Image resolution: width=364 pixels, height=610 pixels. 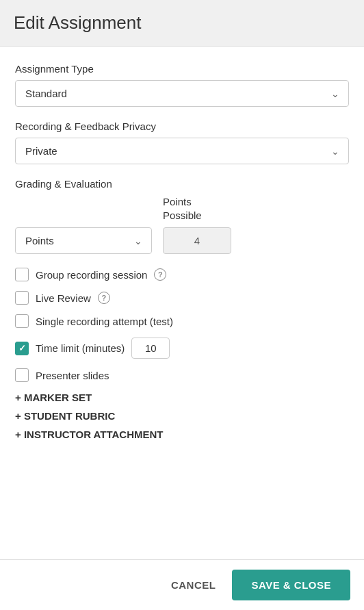 What do you see at coordinates (197, 225) in the screenshot?
I see `points-possible-group: Points Possible` at bounding box center [197, 225].